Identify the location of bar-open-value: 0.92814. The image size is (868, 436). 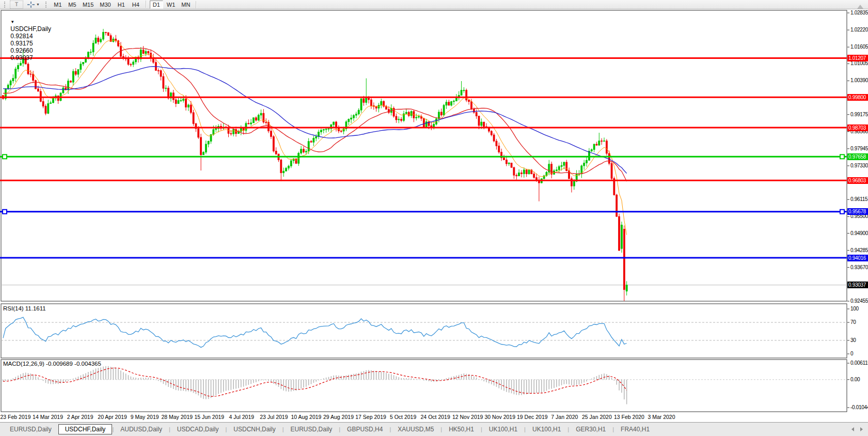
(22, 36).